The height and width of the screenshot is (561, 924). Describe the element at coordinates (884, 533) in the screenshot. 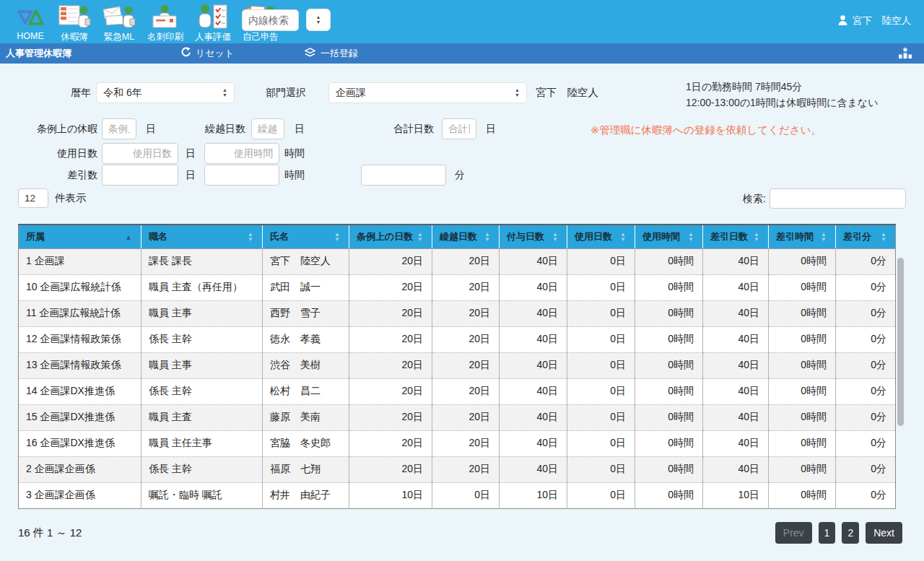

I see `next-page-button: Next` at that location.